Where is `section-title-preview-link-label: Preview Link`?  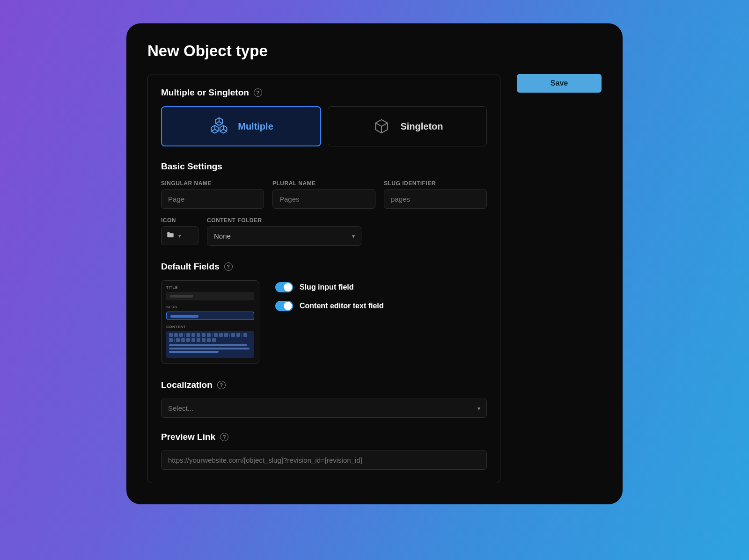
section-title-preview-link-label: Preview Link is located at coordinates (188, 437).